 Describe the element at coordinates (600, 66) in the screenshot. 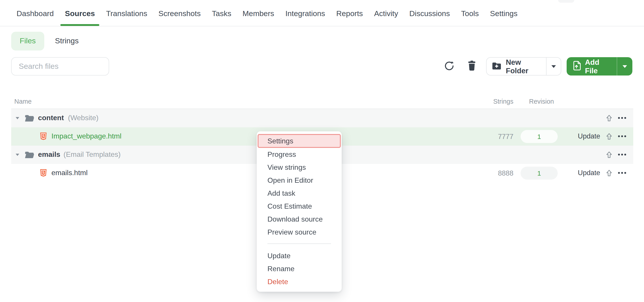

I see `add-file-split-button: Add File` at that location.